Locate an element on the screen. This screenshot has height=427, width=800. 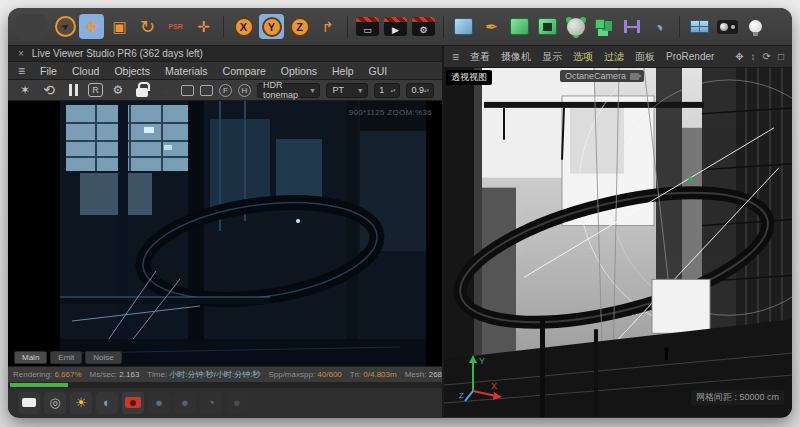
film-region-icon is located at coordinates (206, 90).